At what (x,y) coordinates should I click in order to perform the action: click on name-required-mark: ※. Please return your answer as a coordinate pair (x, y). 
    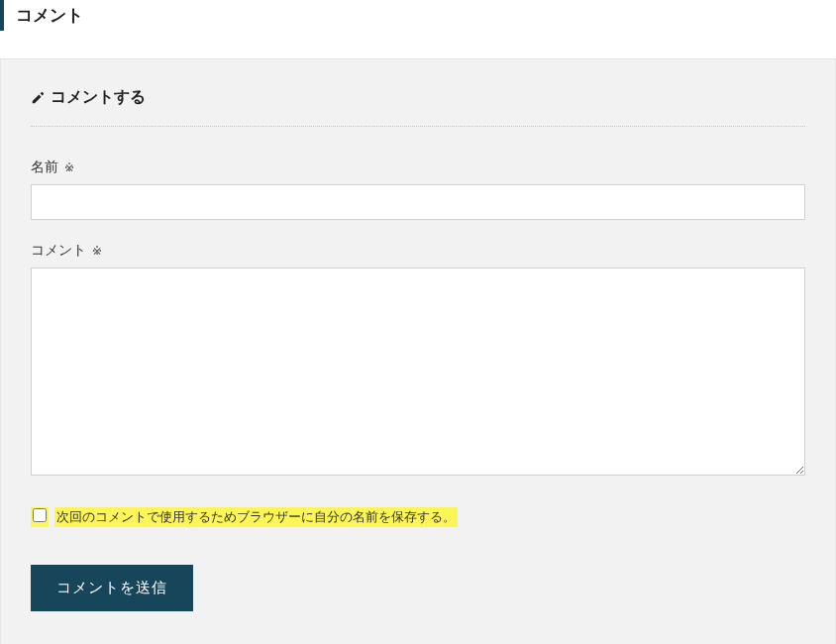
    Looking at the image, I should click on (69, 167).